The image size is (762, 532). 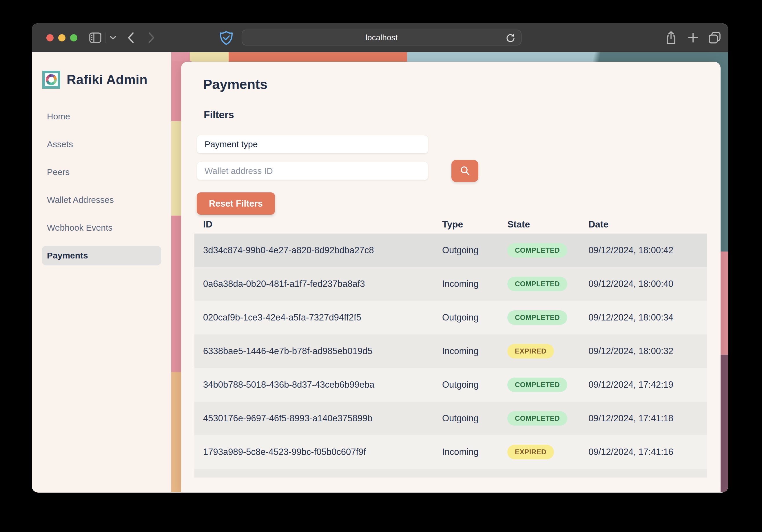 I want to click on sidebar-toggle-icon, so click(x=96, y=38).